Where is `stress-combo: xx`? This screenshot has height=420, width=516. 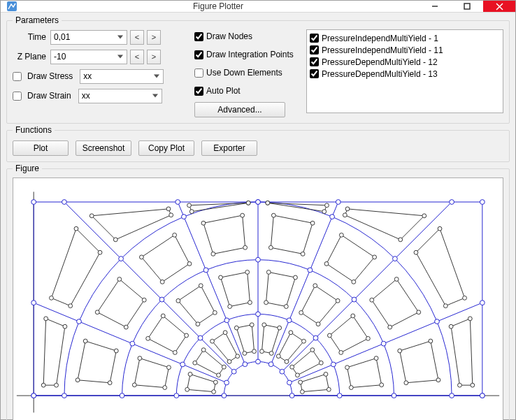 stress-combo: xx is located at coordinates (122, 77).